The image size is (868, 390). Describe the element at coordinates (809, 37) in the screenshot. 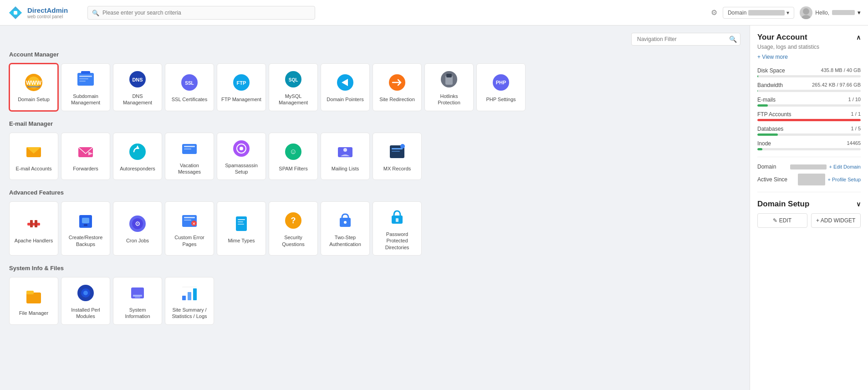

I see `your-account-title: Your Account ∧` at that location.